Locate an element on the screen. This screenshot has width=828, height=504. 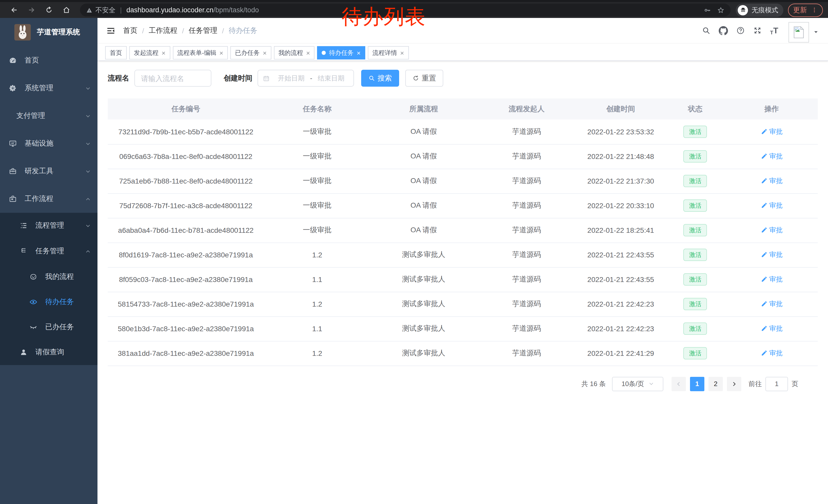
breadcrumb-item: 工作流程 is located at coordinates (163, 31).